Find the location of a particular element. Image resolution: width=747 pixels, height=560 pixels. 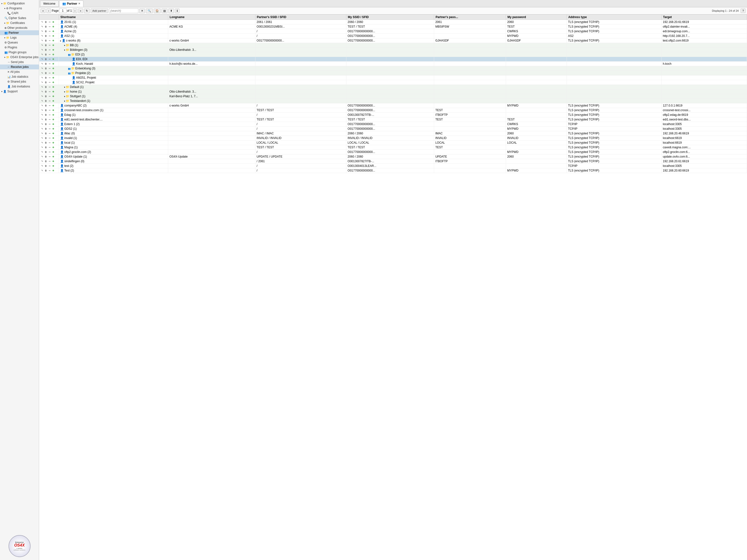

refresh-btn: ↻ is located at coordinates (87, 11).